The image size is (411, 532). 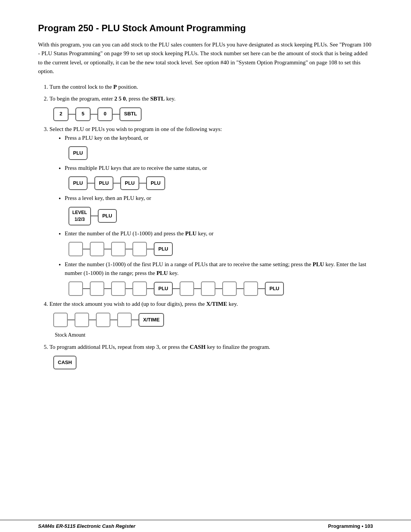 I want to click on step-5-text: To program additional PLUs, repeat from …, so click(x=160, y=347).